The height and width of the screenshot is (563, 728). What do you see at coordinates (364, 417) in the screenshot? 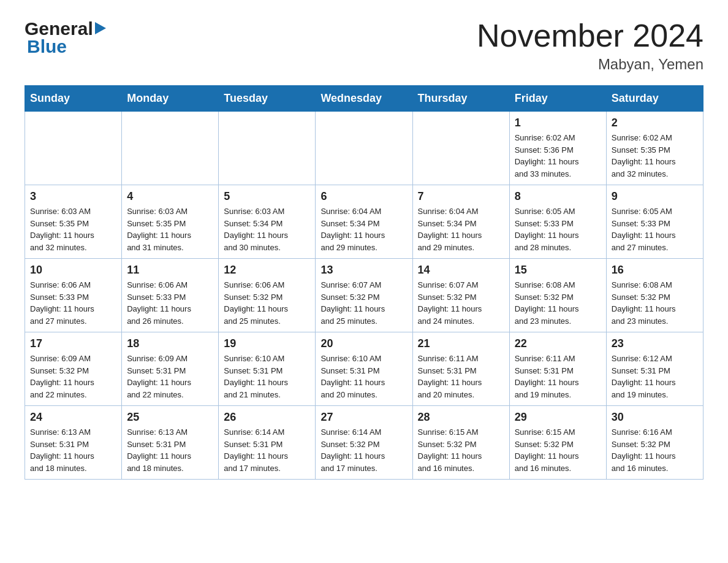
I see `day-number: 27` at bounding box center [364, 417].